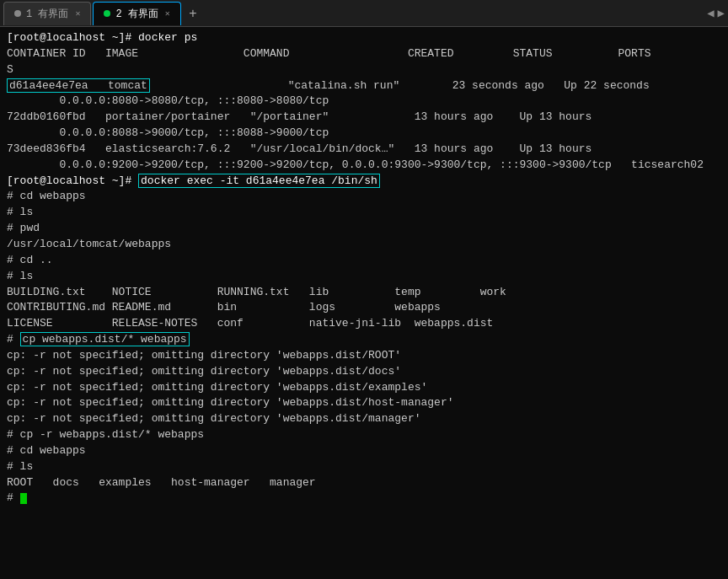 This screenshot has width=728, height=579. Describe the element at coordinates (107, 13) in the screenshot. I see `tab2-dot` at that location.